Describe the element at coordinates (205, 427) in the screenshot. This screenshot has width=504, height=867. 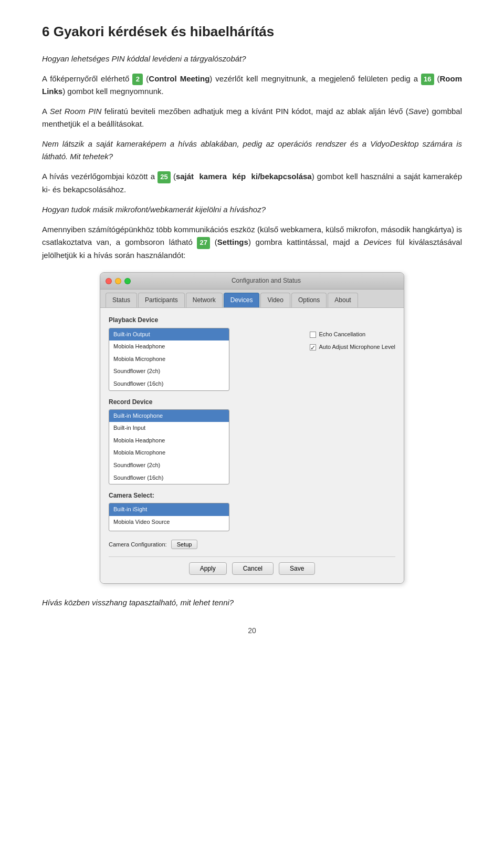
I see `left-column: Playback Device Built-in Output Mobiola …` at that location.